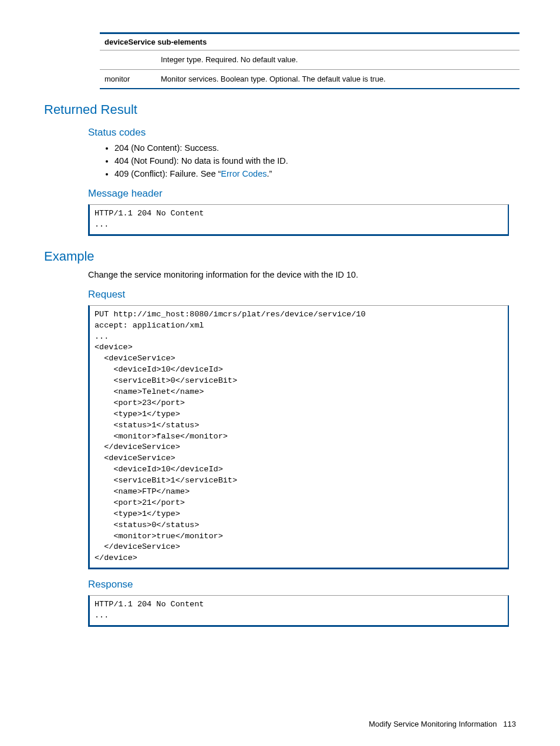 The image size is (560, 746). What do you see at coordinates (310, 42) in the screenshot?
I see `table-header: deviceService sub-elements` at bounding box center [310, 42].